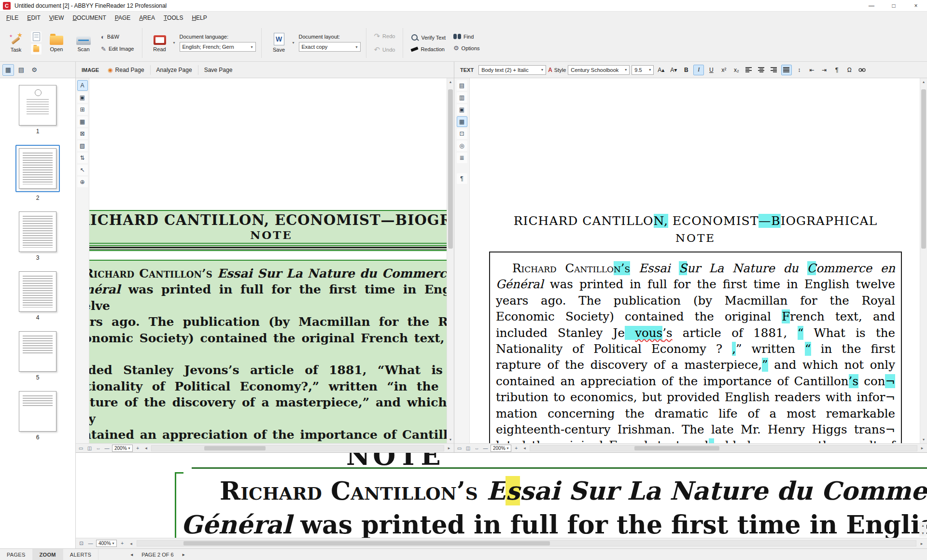 Image resolution: width=927 pixels, height=560 pixels. What do you see at coordinates (916, 6) in the screenshot?
I see `close-button: ×` at bounding box center [916, 6].